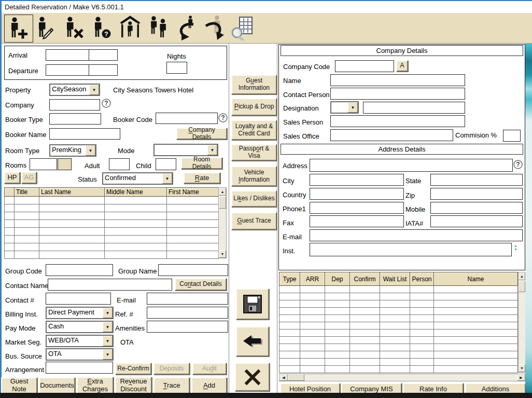 The height and width of the screenshot is (398, 532). Describe the element at coordinates (223, 118) in the screenshot. I see `booker-code-help-icon: ?` at that location.